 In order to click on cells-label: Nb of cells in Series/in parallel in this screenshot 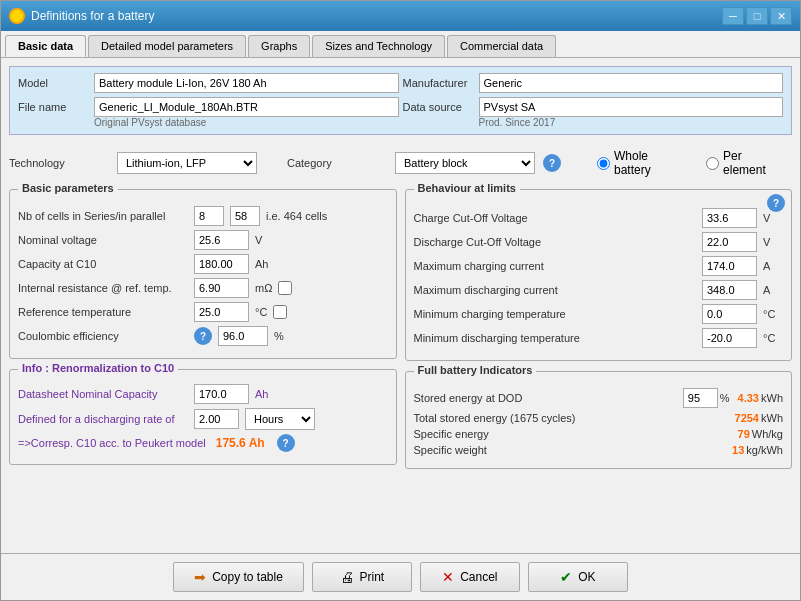, I will do `click(103, 216)`.